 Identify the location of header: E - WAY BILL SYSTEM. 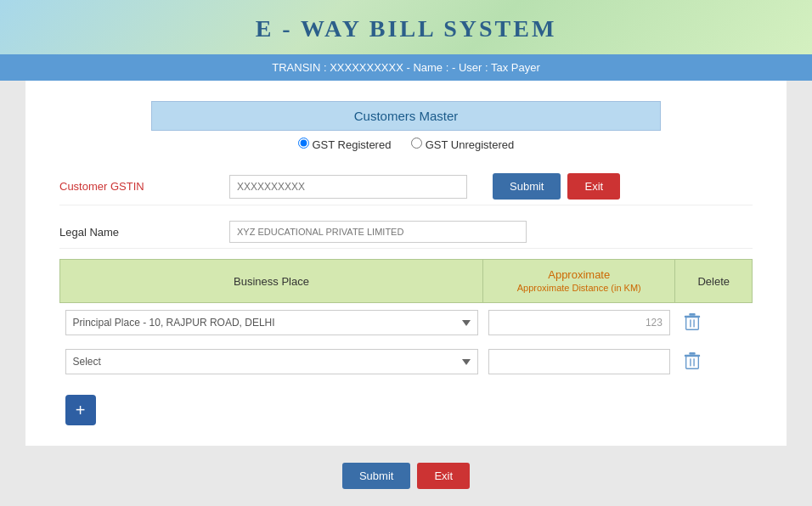
(406, 27).